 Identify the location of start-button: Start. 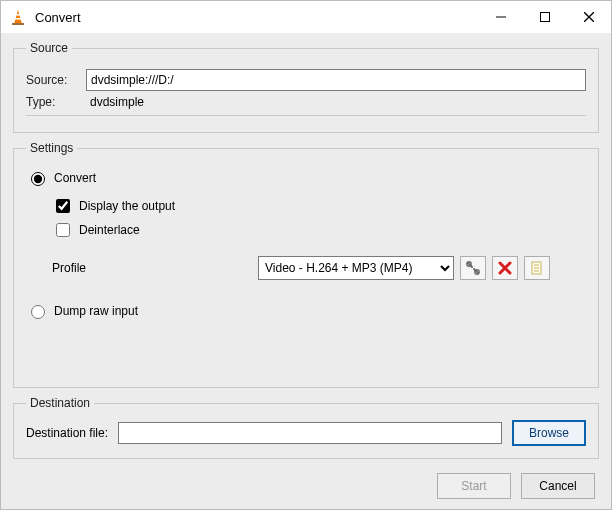
(474, 486).